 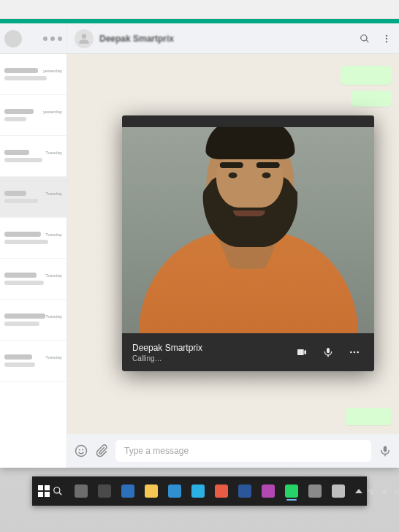 What do you see at coordinates (248, 121) in the screenshot?
I see `call-titlebar` at bounding box center [248, 121].